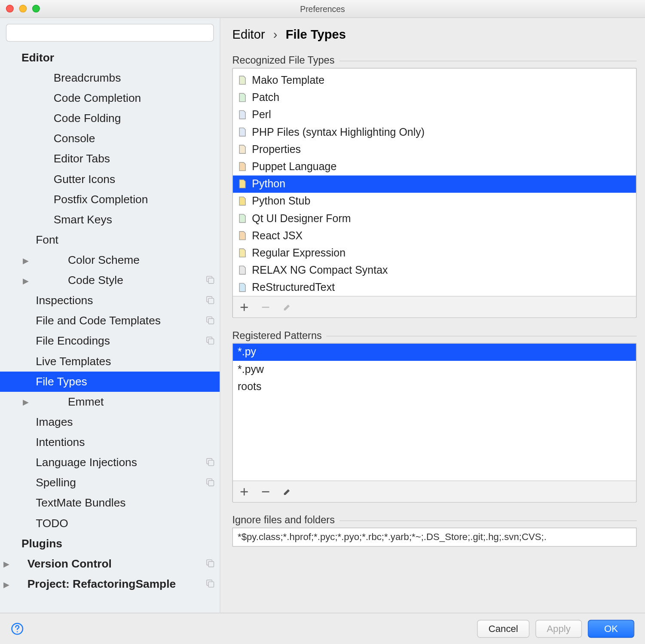 This screenshot has height=644, width=645. Describe the element at coordinates (17, 629) in the screenshot. I see `help-button` at that location.